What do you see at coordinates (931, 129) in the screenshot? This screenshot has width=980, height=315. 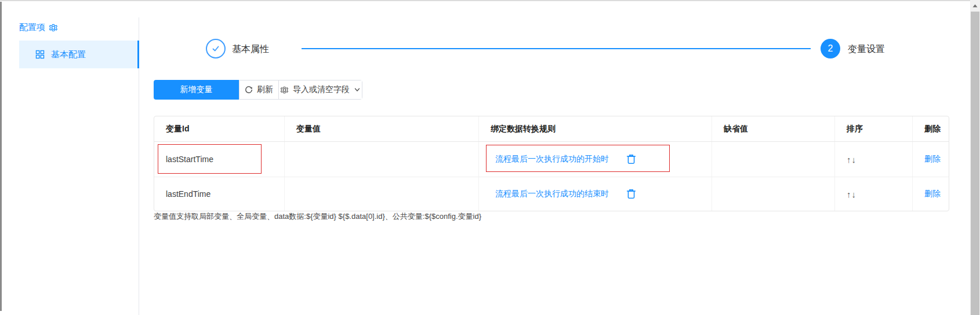 I see `col-header-delete: 删除` at bounding box center [931, 129].